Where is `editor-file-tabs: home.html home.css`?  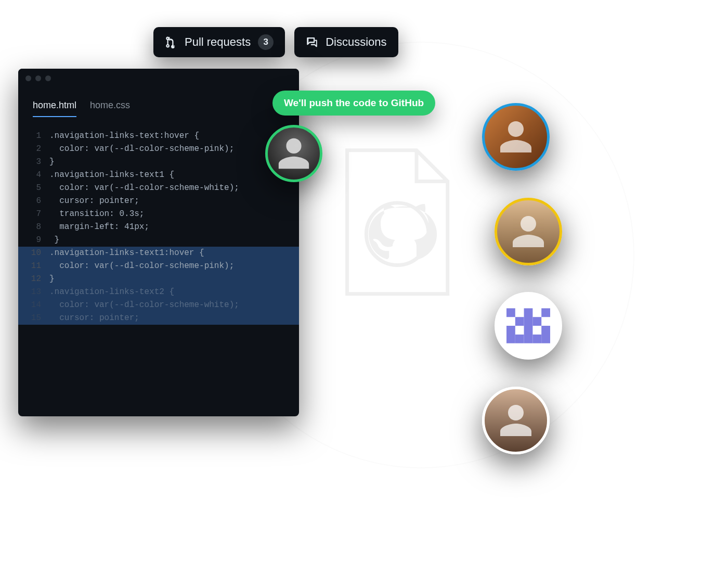 editor-file-tabs: home.html home.css is located at coordinates (159, 102).